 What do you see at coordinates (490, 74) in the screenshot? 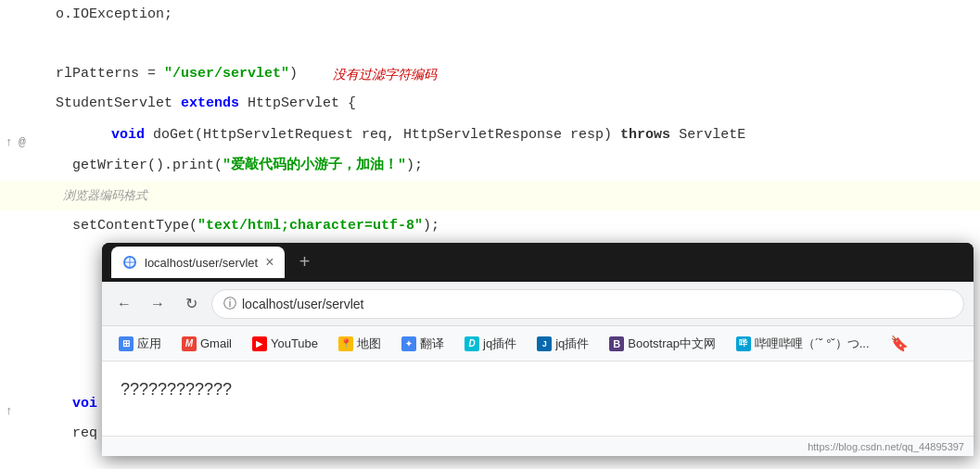
I see `code-line-3: rlPatterns = "/user/servlet") 没有过滤字符编码` at bounding box center [490, 74].